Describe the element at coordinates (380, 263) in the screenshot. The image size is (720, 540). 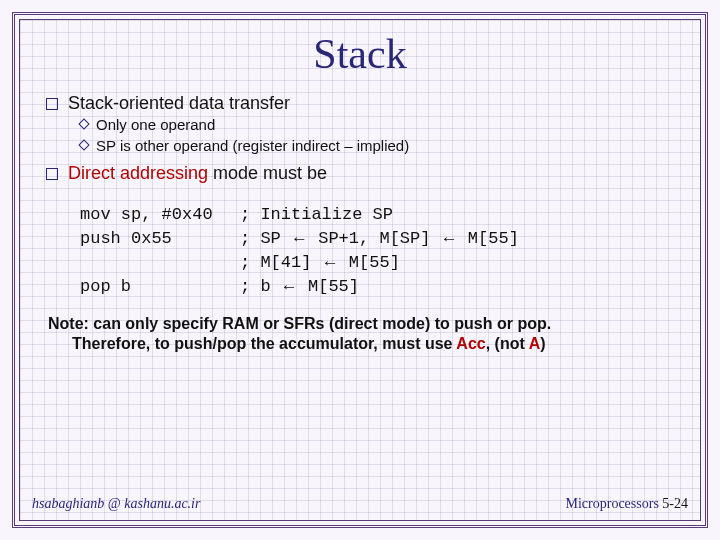
I see `code-line-3: ; M[41] ← M[55]` at that location.